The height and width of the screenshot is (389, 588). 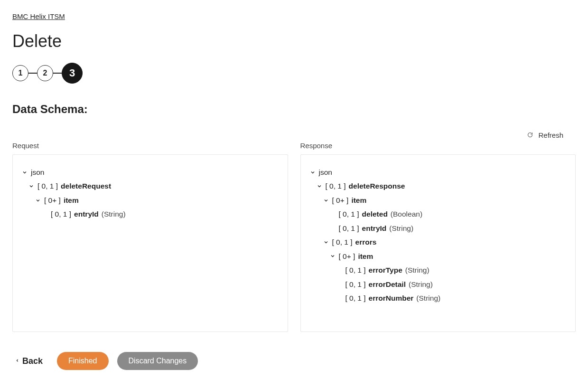 I want to click on tree-leaf-errorDetail: errorDetail, so click(x=387, y=284).